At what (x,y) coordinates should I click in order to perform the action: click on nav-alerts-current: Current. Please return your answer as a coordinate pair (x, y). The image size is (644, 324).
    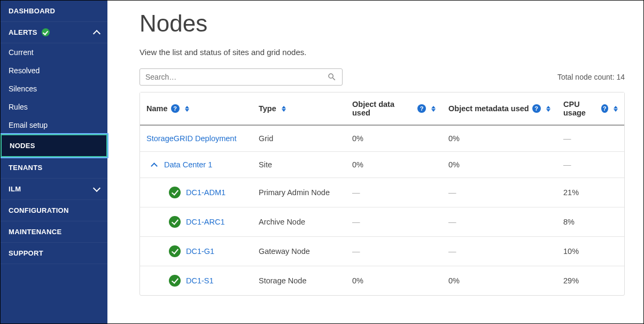
    Looking at the image, I should click on (54, 52).